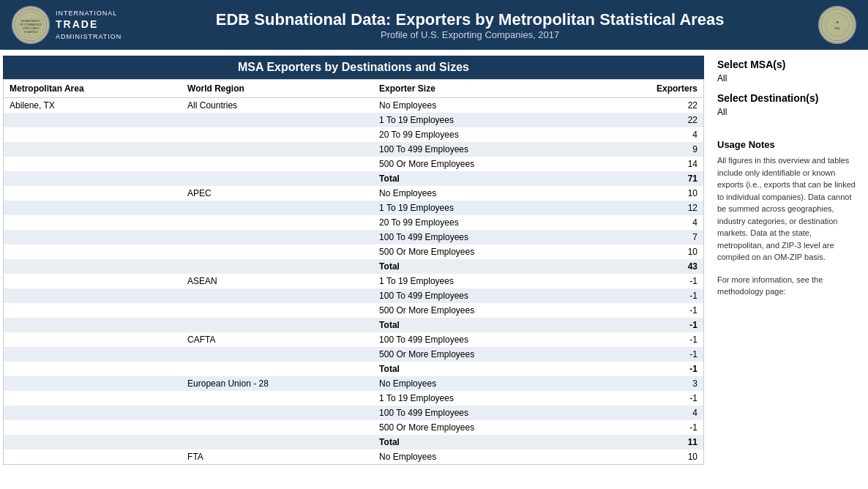 Image resolution: width=868 pixels, height=489 pixels. Describe the element at coordinates (92, 105) in the screenshot. I see `cell-metro: Abilene, TX` at that location.